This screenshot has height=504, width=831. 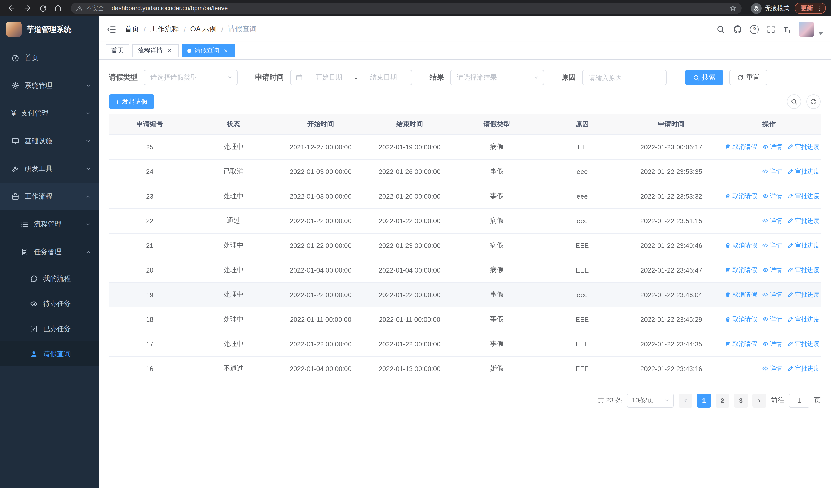 I want to click on browser-forward-button, so click(x=27, y=8).